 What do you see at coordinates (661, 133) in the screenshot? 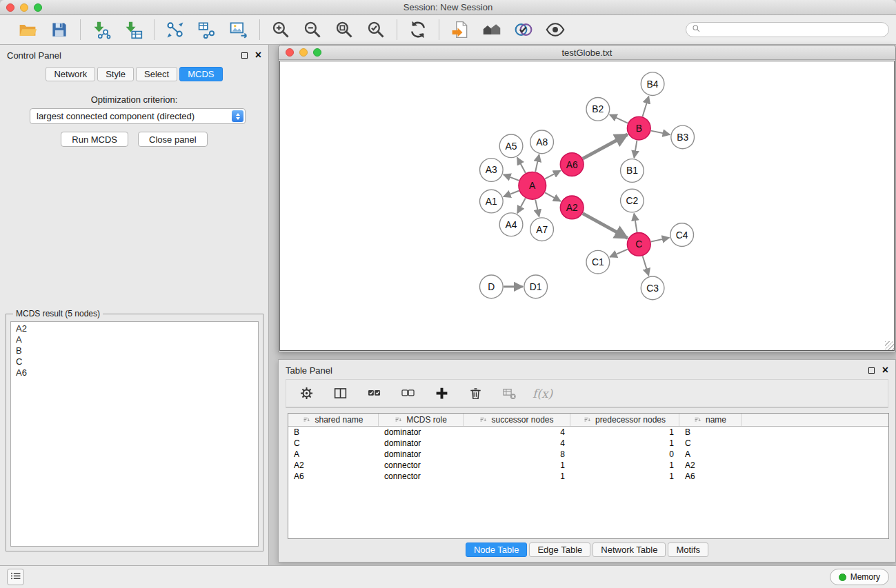
I see `network-edge-B-B3` at bounding box center [661, 133].